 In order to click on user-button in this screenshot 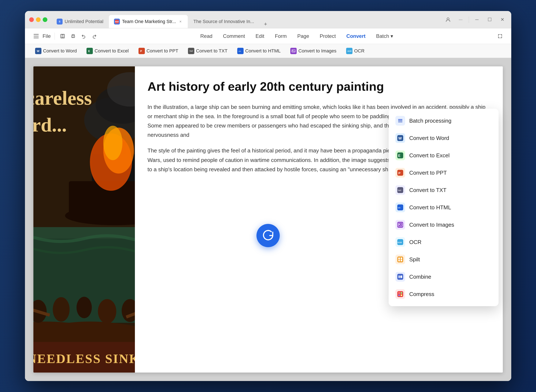, I will do `click(448, 19)`.